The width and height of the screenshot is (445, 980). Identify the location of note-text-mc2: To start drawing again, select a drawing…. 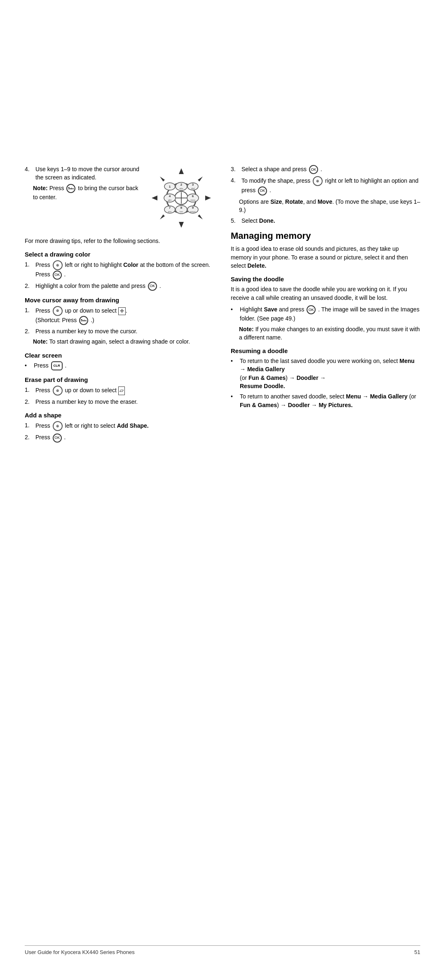
(119, 342).